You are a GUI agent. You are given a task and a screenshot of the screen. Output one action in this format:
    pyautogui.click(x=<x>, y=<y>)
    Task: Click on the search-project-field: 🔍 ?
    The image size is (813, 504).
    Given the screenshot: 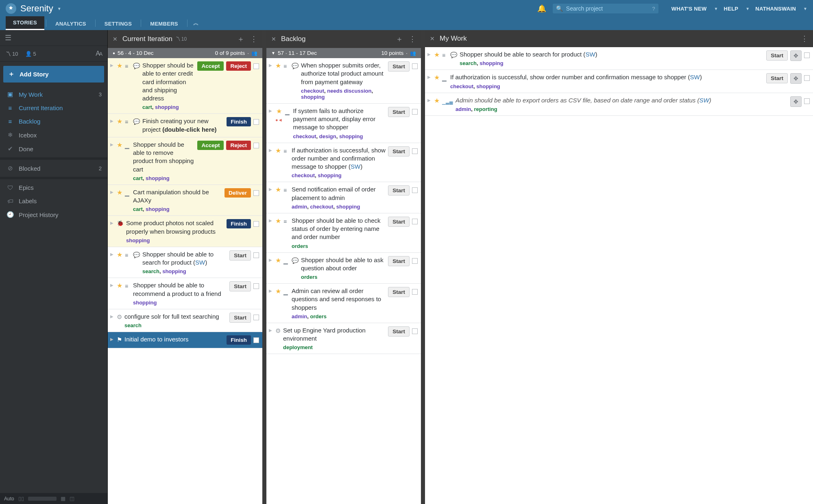 What is the action you would take?
    pyautogui.click(x=606, y=9)
    